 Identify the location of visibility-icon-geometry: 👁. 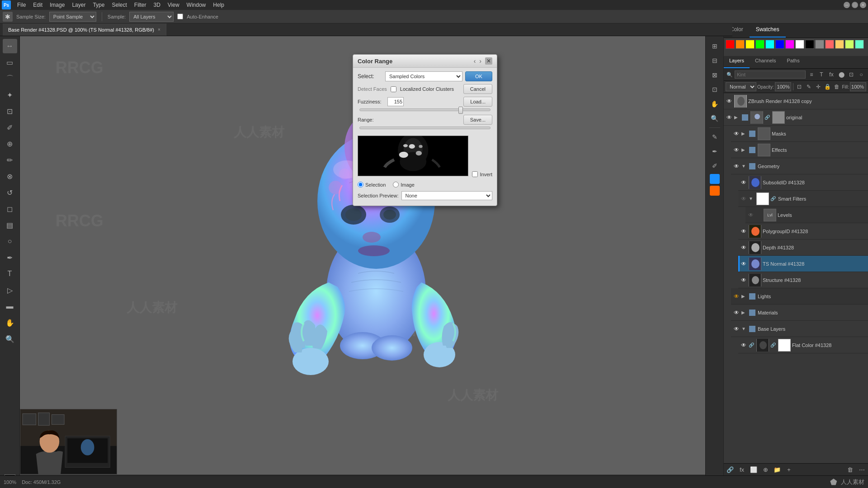
(736, 166).